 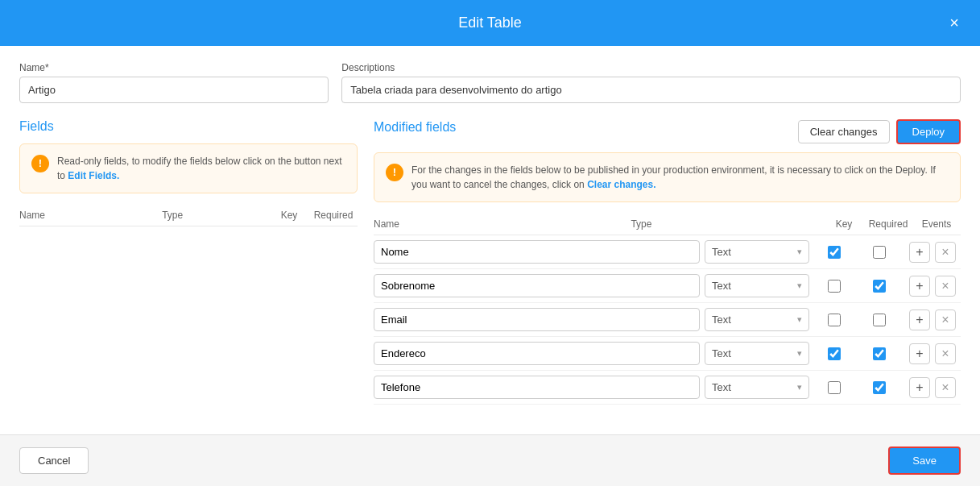 What do you see at coordinates (536, 251) in the screenshot?
I see `field-name-nome` at bounding box center [536, 251].